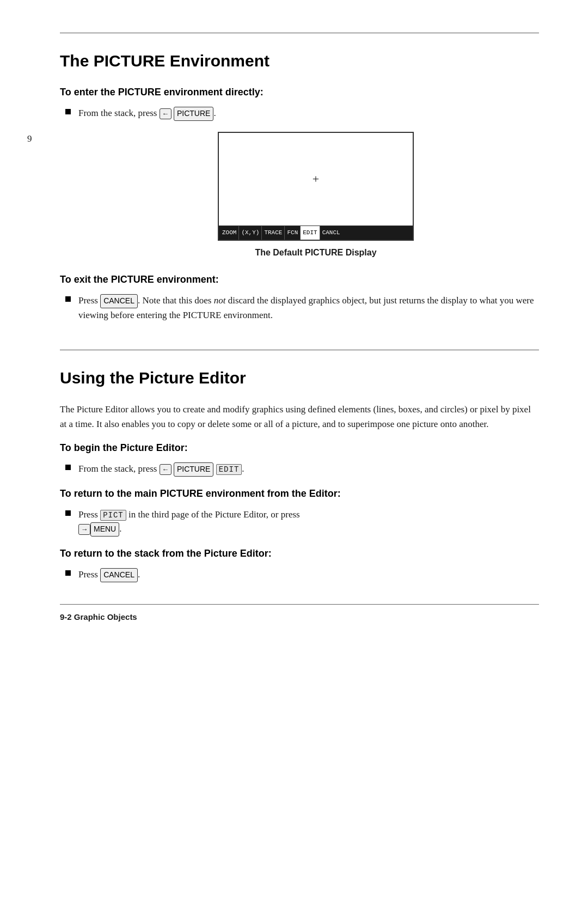 This screenshot has width=588, height=902. What do you see at coordinates (316, 179) in the screenshot?
I see `picture-display-main: +` at bounding box center [316, 179].